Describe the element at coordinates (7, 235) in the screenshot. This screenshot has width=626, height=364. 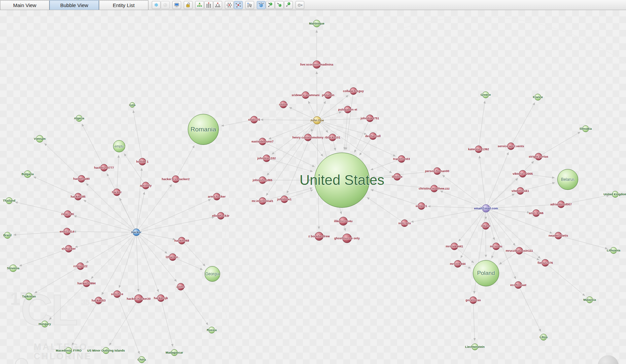
I see `node-label: Brazil` at that location.